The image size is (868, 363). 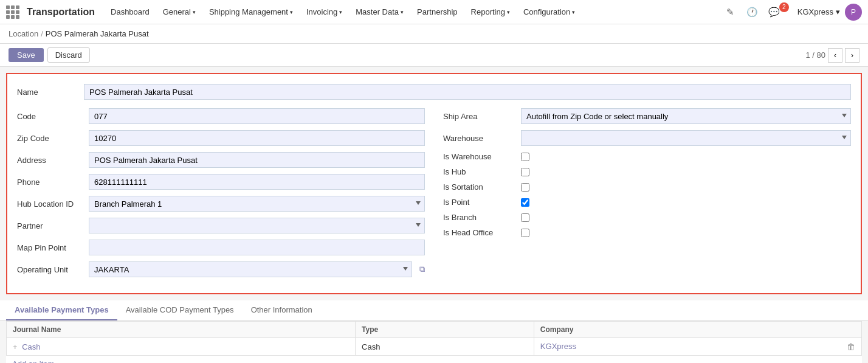 I want to click on phone-row: Phone, so click(x=221, y=182).